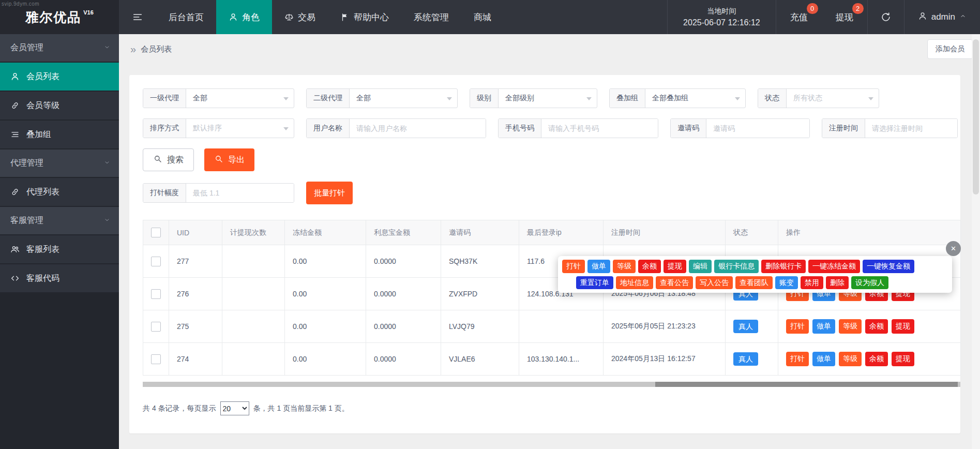  What do you see at coordinates (253, 233) in the screenshot?
I see `column-header-withdraw-count: 计提现次数` at bounding box center [253, 233].